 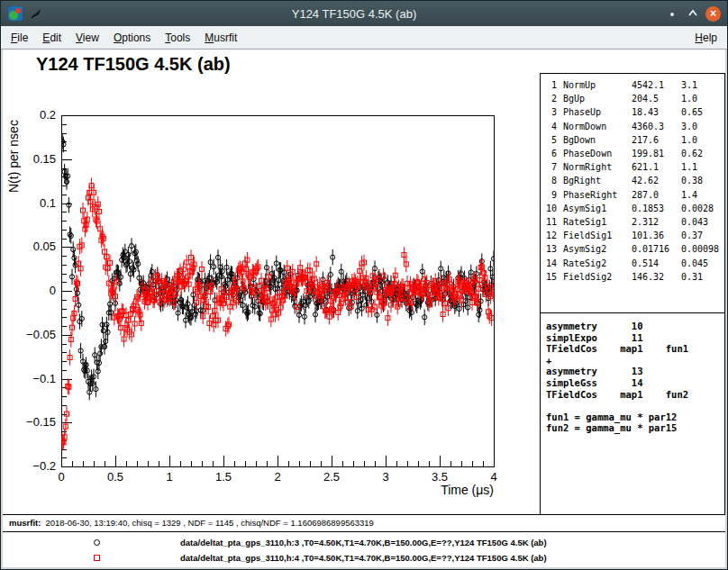 I want to click on theory-line: TFieldCos map1 fun2, so click(x=635, y=394).